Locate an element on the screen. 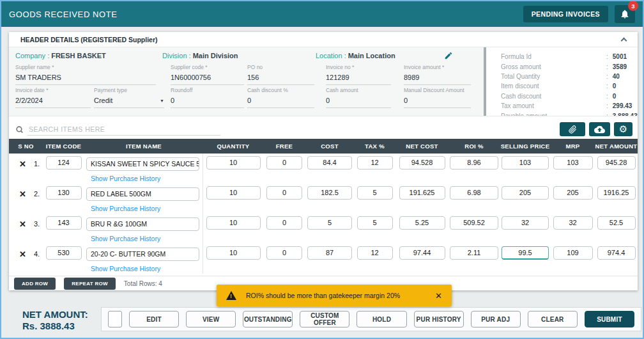 The width and height of the screenshot is (644, 339). net-amount-input: 1916.25 is located at coordinates (617, 193).